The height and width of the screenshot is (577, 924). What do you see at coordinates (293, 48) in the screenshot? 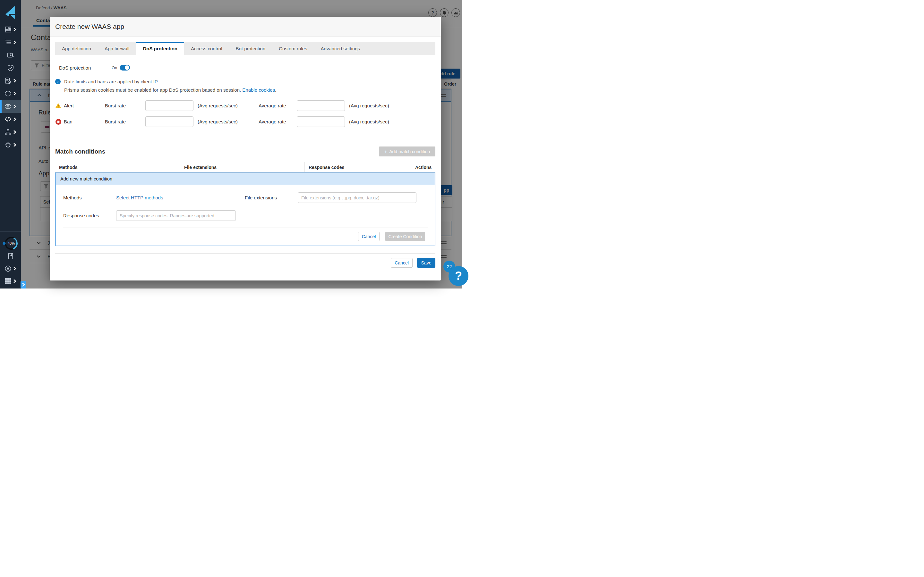
I see `tab-custom-rules: Custom rules` at bounding box center [293, 48].